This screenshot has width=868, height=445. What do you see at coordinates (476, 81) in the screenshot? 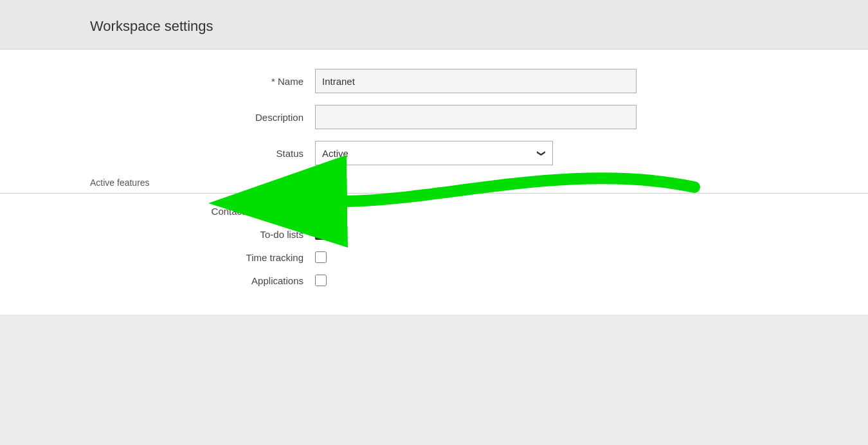
I see `name-input` at bounding box center [476, 81].